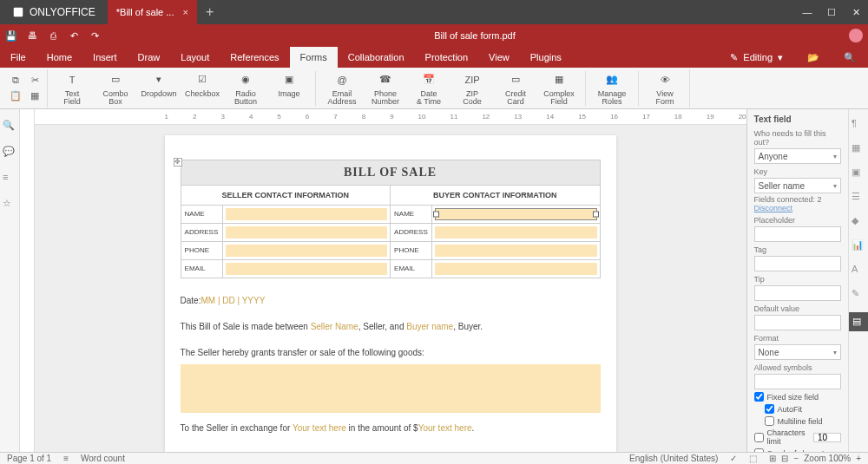  Describe the element at coordinates (858, 458) in the screenshot. I see `zoom-in-button: +` at that location.